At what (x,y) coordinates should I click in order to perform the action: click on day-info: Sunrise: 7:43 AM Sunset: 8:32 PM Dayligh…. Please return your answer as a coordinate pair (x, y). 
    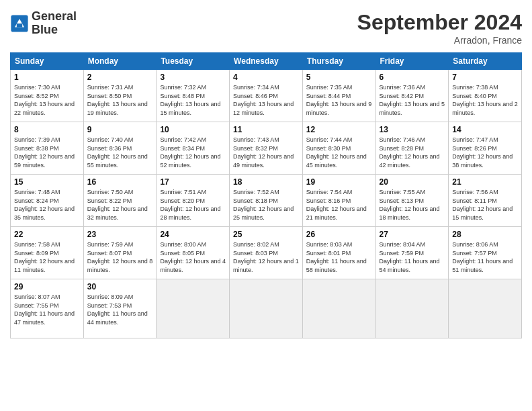
    Looking at the image, I should click on (266, 152).